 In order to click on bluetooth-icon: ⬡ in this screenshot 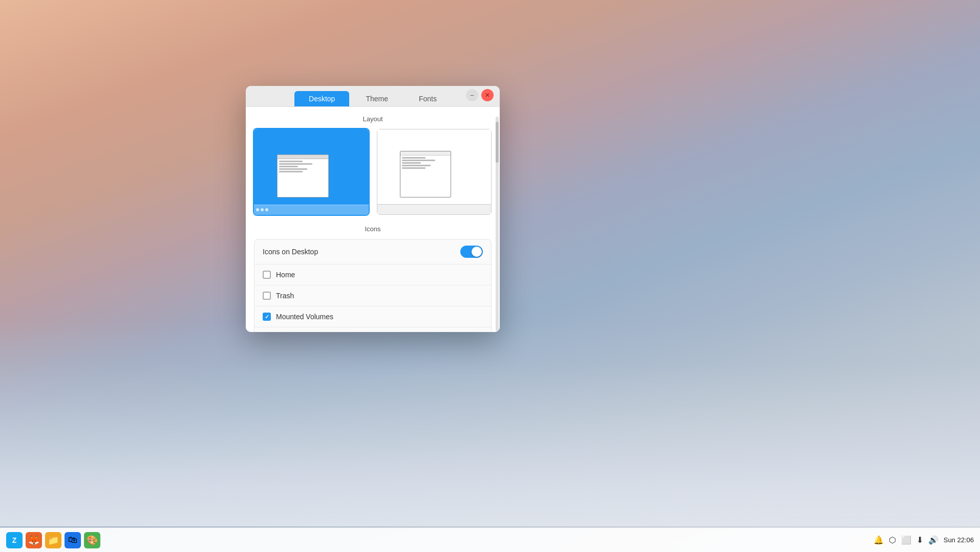, I will do `click(892, 540)`.